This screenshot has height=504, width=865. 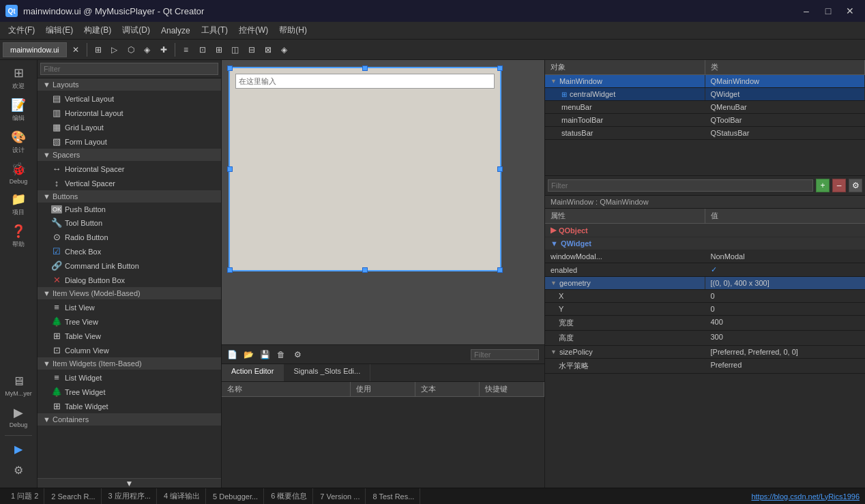 I want to click on toolbar-btn-9: ◫, so click(x=235, y=50).